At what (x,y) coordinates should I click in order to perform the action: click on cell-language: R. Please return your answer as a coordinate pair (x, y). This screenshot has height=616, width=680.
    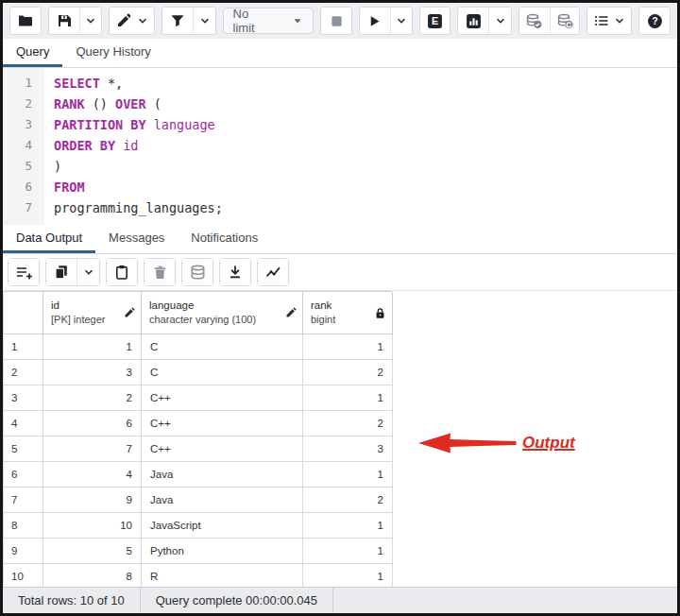
    Looking at the image, I should click on (223, 575).